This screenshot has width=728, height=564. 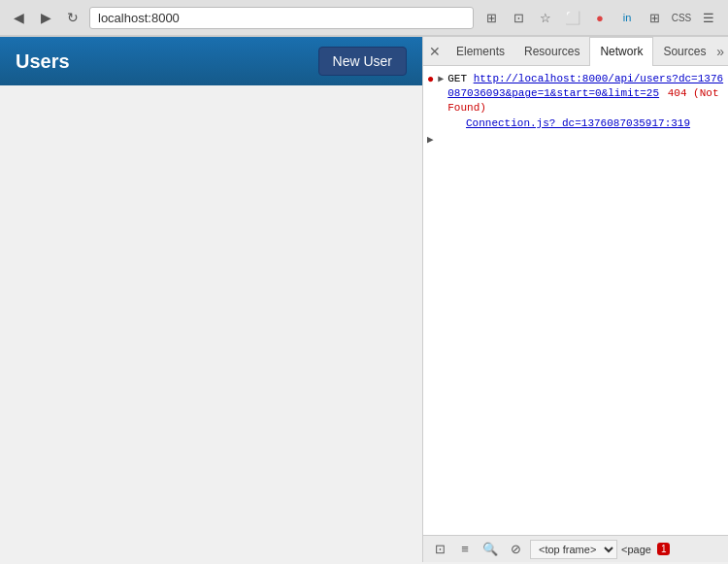 I want to click on toolbar-icons: ⊞ ⊡ ☆ ⬜ ● in ⊞ CSS ☰, so click(x=600, y=17).